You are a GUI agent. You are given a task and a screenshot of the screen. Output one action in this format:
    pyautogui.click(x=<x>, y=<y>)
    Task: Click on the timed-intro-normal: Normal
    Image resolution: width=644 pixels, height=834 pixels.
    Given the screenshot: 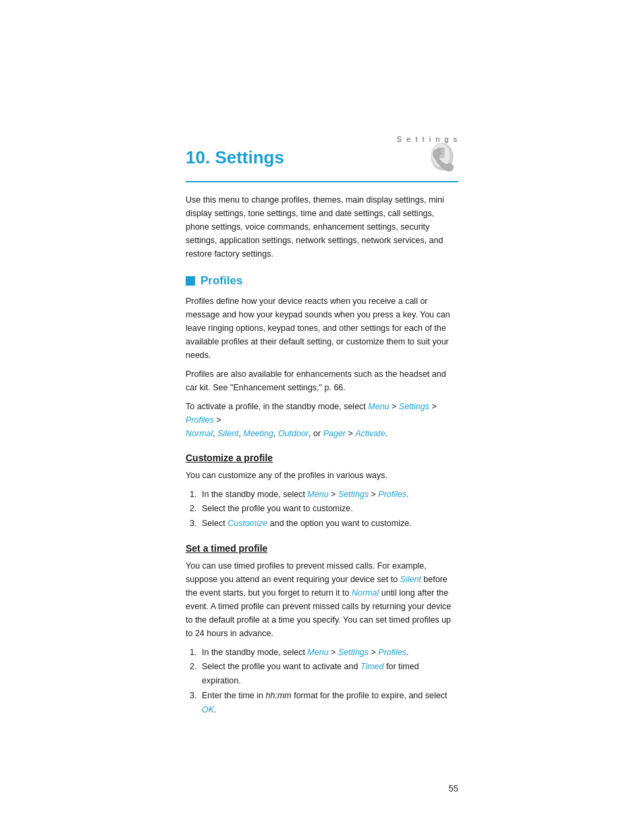 What is the action you would take?
    pyautogui.click(x=365, y=593)
    